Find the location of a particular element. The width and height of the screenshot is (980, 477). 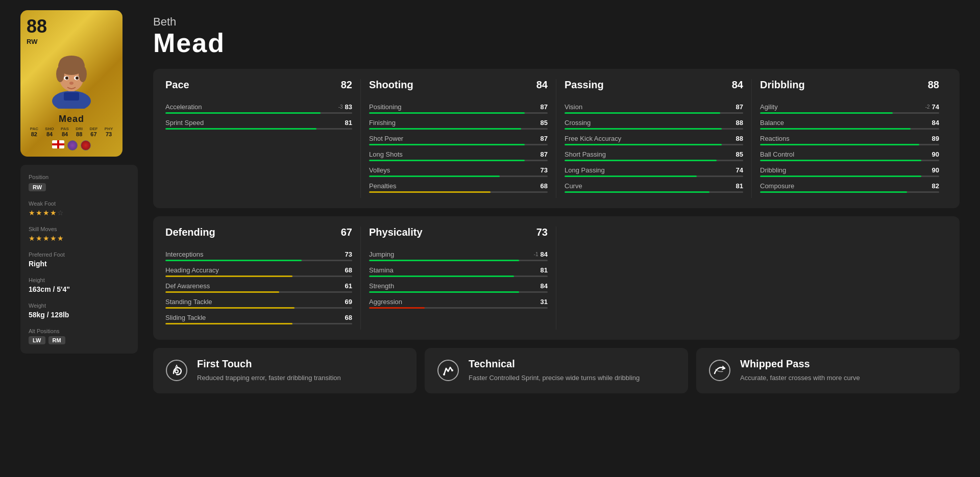

alt-positions-label: Alt Positions is located at coordinates (79, 331).